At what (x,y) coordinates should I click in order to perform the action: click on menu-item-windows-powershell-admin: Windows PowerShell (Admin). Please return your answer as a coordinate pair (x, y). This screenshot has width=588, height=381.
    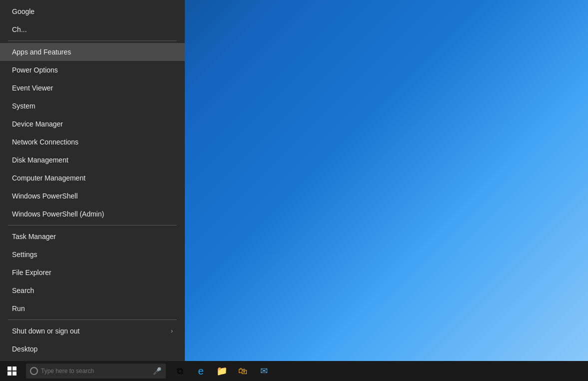
    Looking at the image, I should click on (92, 214).